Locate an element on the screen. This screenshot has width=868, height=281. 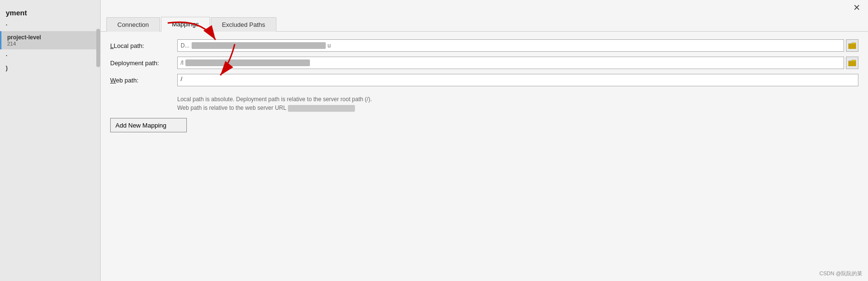
deployment-path-row: Deployment path: /l is located at coordinates (484, 63).